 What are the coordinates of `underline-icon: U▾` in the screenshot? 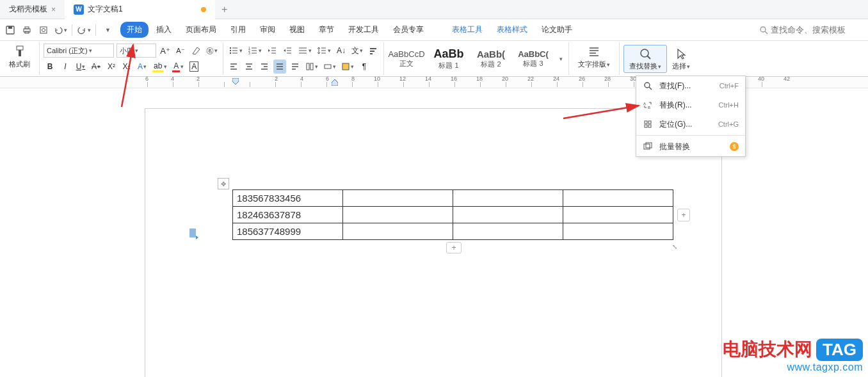 It's located at (81, 67).